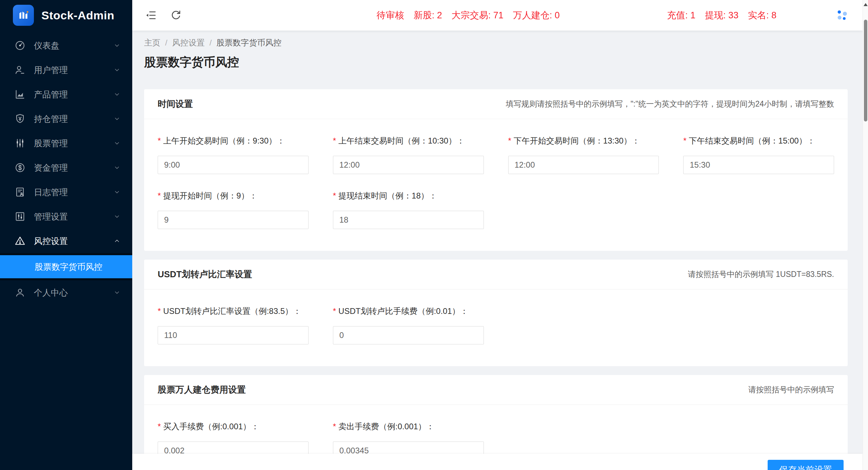  I want to click on save-settings-button: 保存当前设置, so click(806, 465).